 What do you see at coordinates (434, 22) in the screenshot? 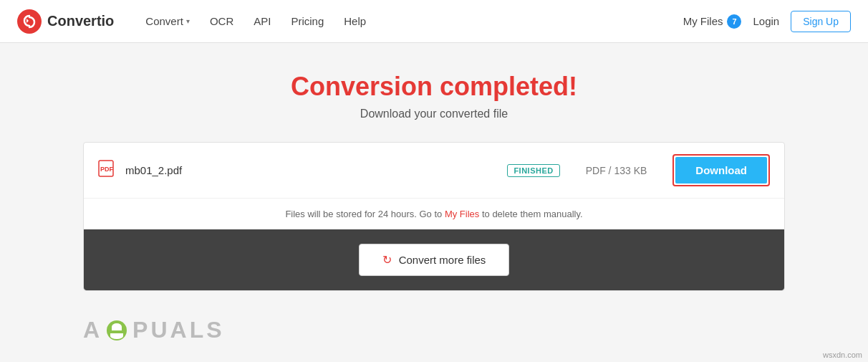
I see `header: Convertio Convert ▾ OCR API Pricing Help…` at bounding box center [434, 22].